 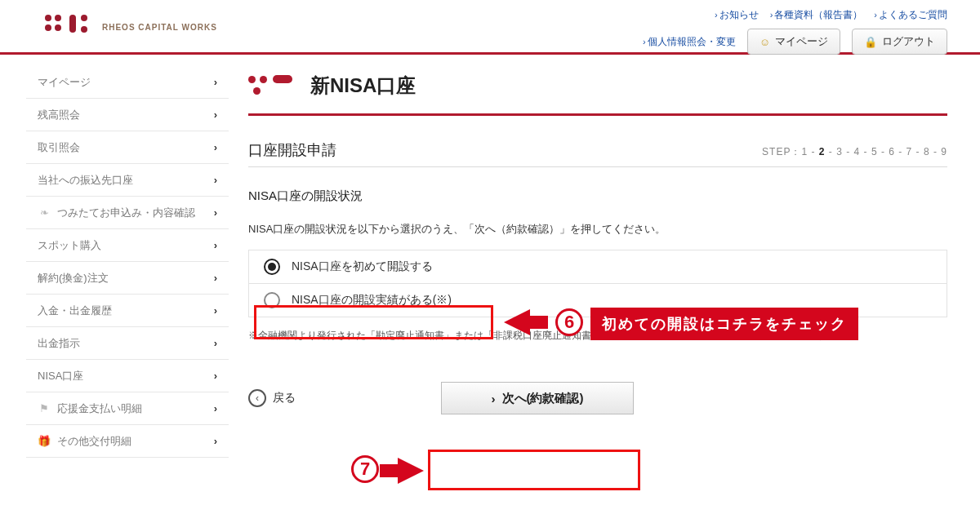 I want to click on link-news: ›お知らせ, so click(x=737, y=15).